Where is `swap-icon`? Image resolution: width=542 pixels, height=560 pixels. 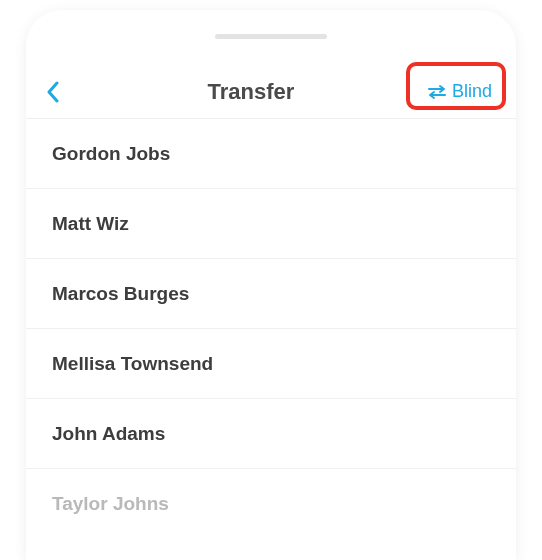 swap-icon is located at coordinates (437, 92).